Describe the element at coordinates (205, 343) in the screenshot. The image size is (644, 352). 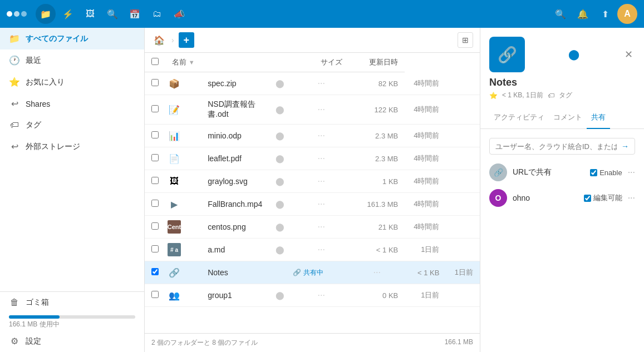
I see `file-count-label: 2 個のフォルダーと 8 個のファイル` at that location.